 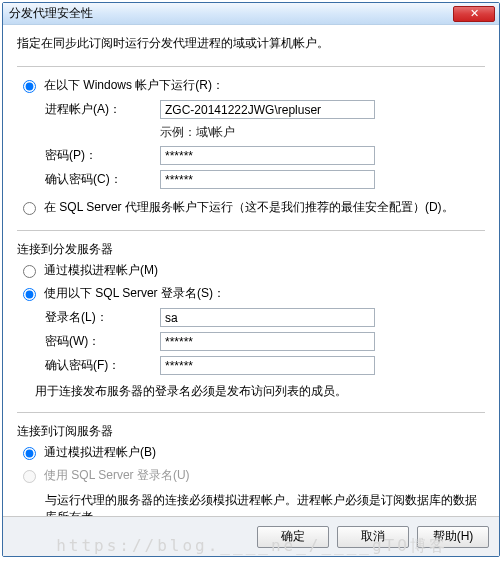 I want to click on radio-dist-sqllogin-label: 使用以下 SQL Server 登录名(S)：, so click(x=134, y=294).